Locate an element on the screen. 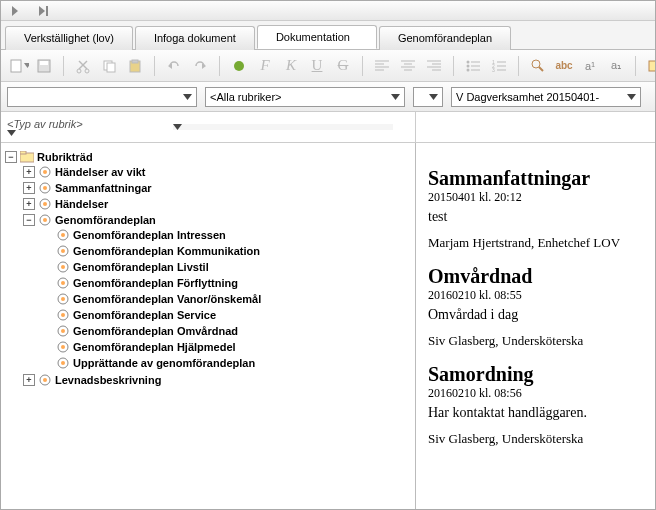  tab-verkstallighet: Verkställighet (lov) is located at coordinates (69, 38).